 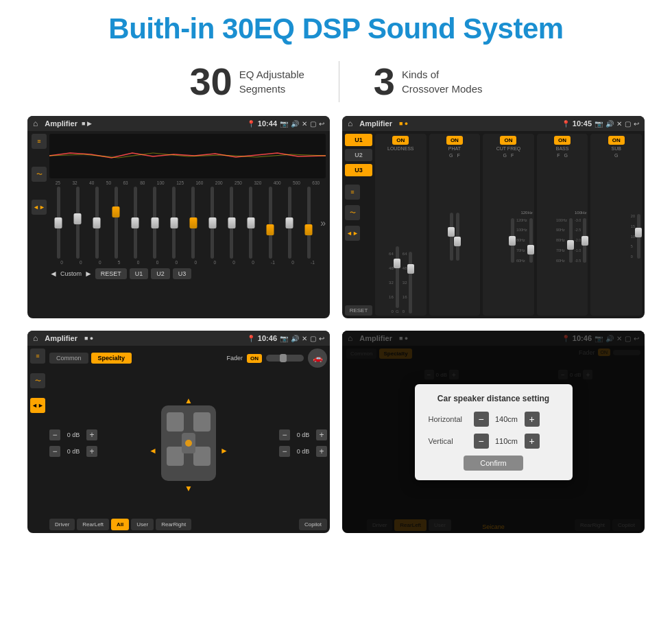 What do you see at coordinates (69, 358) in the screenshot?
I see `bal-tab-common: Common` at bounding box center [69, 358].